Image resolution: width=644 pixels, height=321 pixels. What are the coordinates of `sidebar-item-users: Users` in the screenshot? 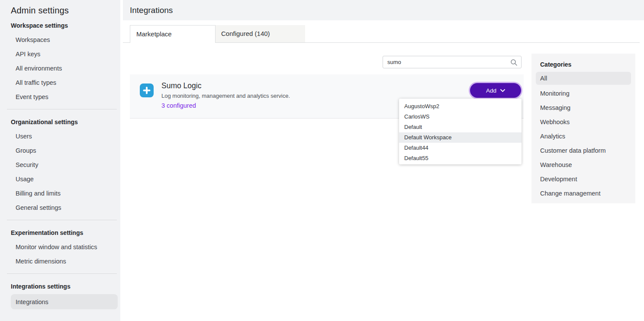 It's located at (60, 136).